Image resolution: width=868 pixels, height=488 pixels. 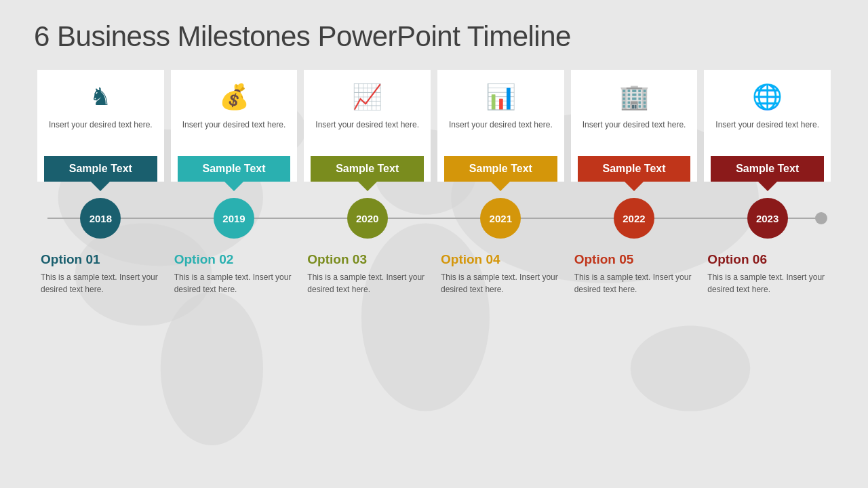 I want to click on option-5: Option 05 This is a sample text. Insert …, so click(x=635, y=274).